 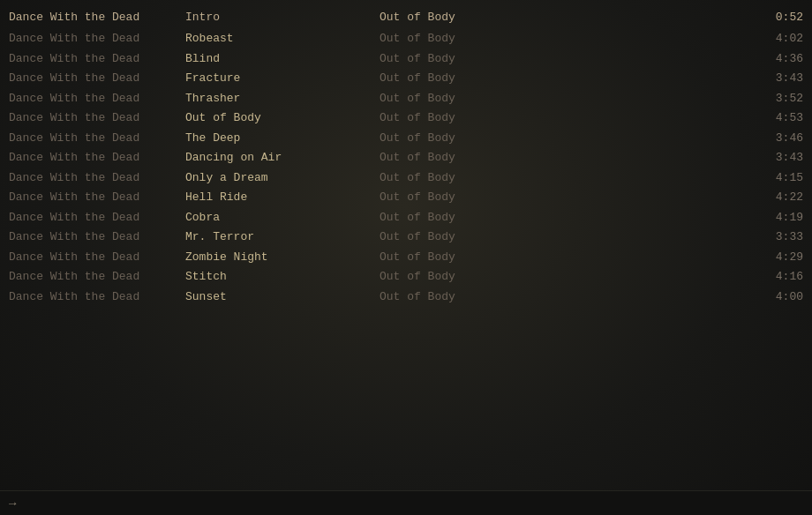 I want to click on track-row: Dance With the DeadOnly a DreamOut of Bo…, so click(x=406, y=178).